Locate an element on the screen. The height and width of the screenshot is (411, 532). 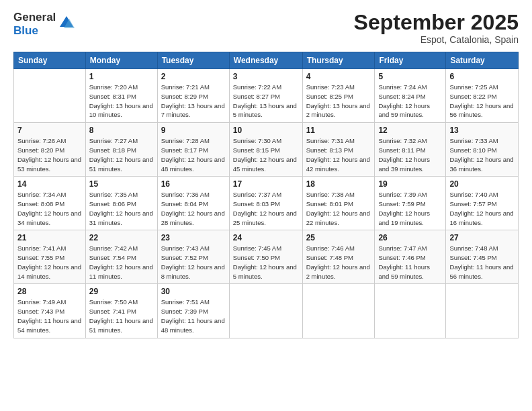
day-number: 14 is located at coordinates (50, 184).